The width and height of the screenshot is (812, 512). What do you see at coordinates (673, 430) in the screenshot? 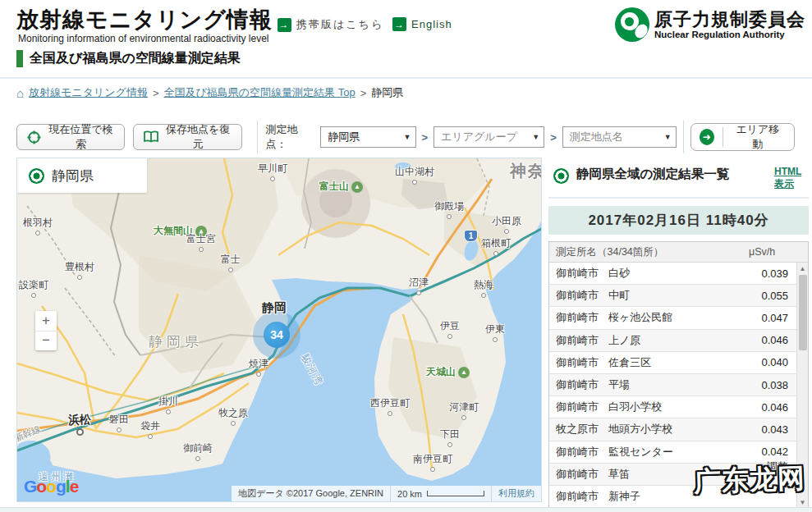
I see `table-row: 牧之原市地頭方小学校0.043` at bounding box center [673, 430].